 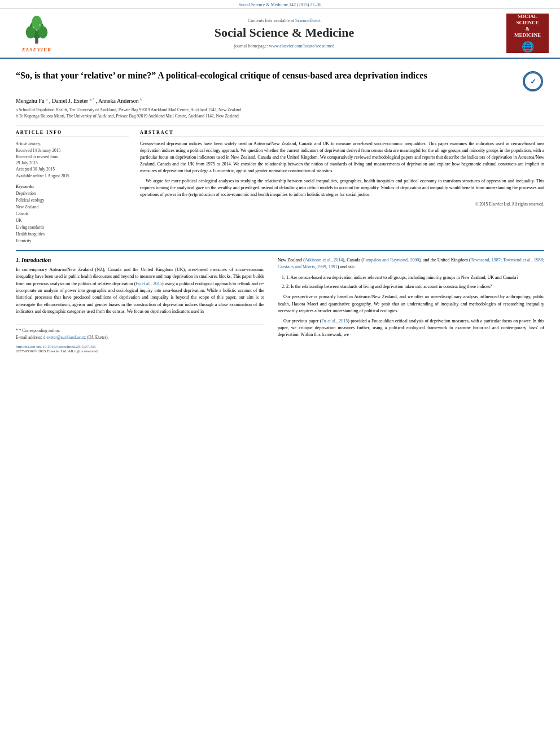 What do you see at coordinates (415, 282) in the screenshot?
I see `research-questions-list: 1. Are census-based area deprivation ind…` at bounding box center [415, 282].